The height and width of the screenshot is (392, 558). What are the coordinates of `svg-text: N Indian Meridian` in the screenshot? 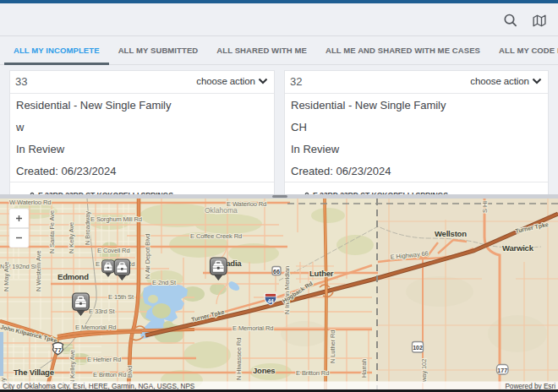 It's located at (287, 291).